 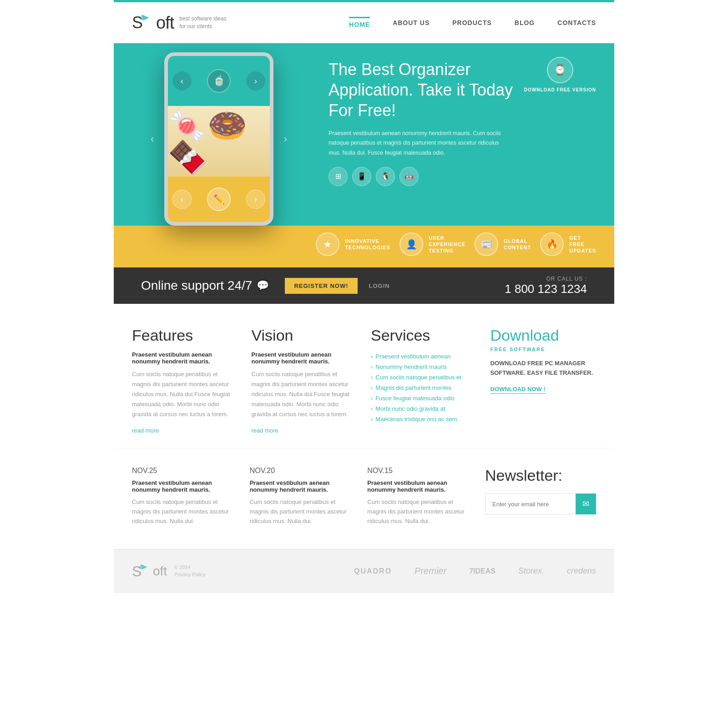 What do you see at coordinates (560, 90) in the screenshot?
I see `download-label: DOWNLOAD FREE VERSION` at bounding box center [560, 90].